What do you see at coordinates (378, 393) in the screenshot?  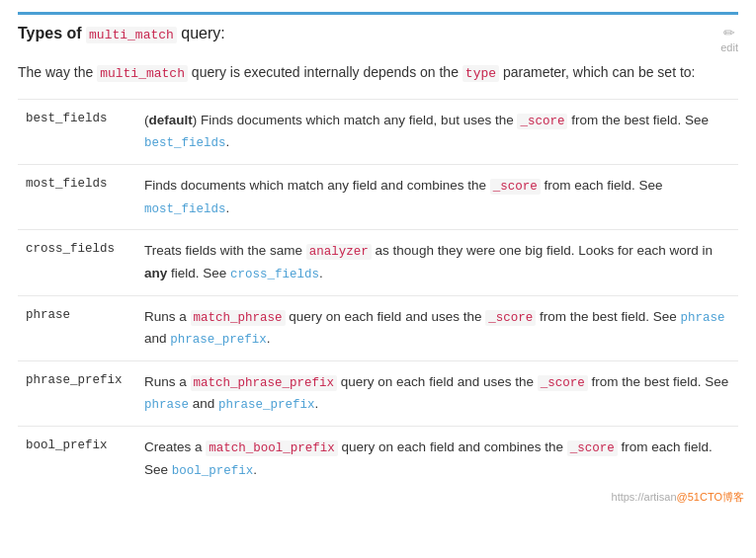 I see `table-row: phrase_prefixRuns a match_phrase_prefix …` at bounding box center [378, 393].